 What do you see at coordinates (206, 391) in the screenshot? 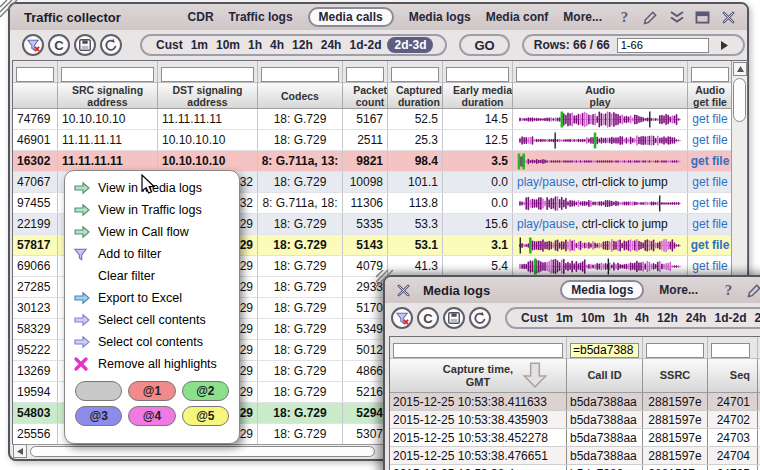
I see `highlight-swatch-@2: @2` at bounding box center [206, 391].